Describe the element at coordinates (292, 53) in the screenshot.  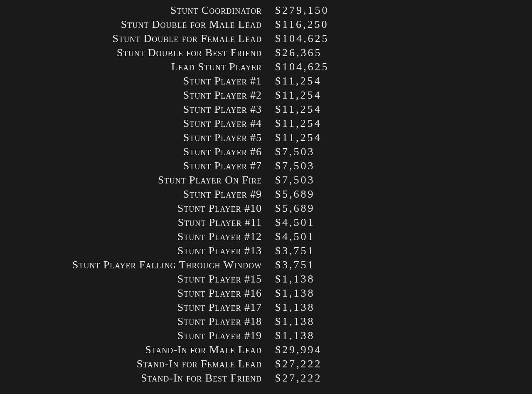
I see `credit-amount: $26,365` at that location.